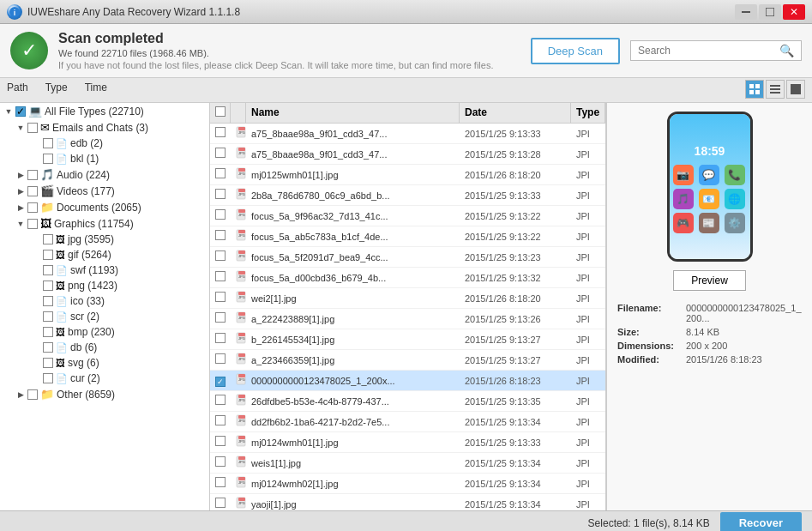  Describe the element at coordinates (105, 208) in the screenshot. I see `tree-node-documents: ▶ 📁 Documents (2065)` at that location.